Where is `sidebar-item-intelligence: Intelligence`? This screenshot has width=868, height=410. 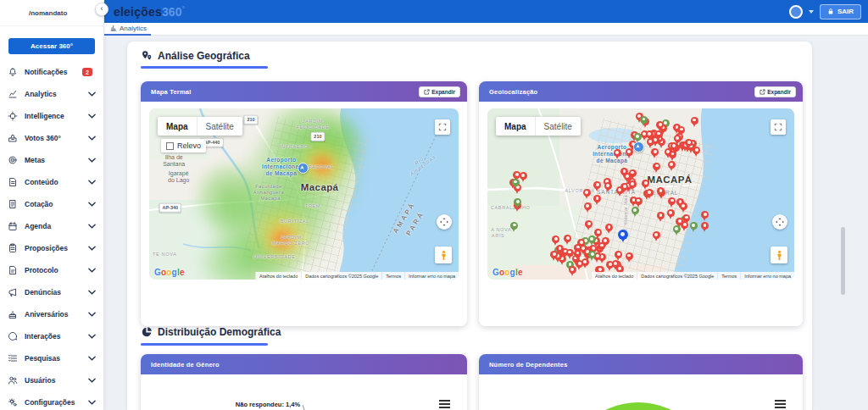
sidebar-item-intelligence: Intelligence is located at coordinates (52, 116).